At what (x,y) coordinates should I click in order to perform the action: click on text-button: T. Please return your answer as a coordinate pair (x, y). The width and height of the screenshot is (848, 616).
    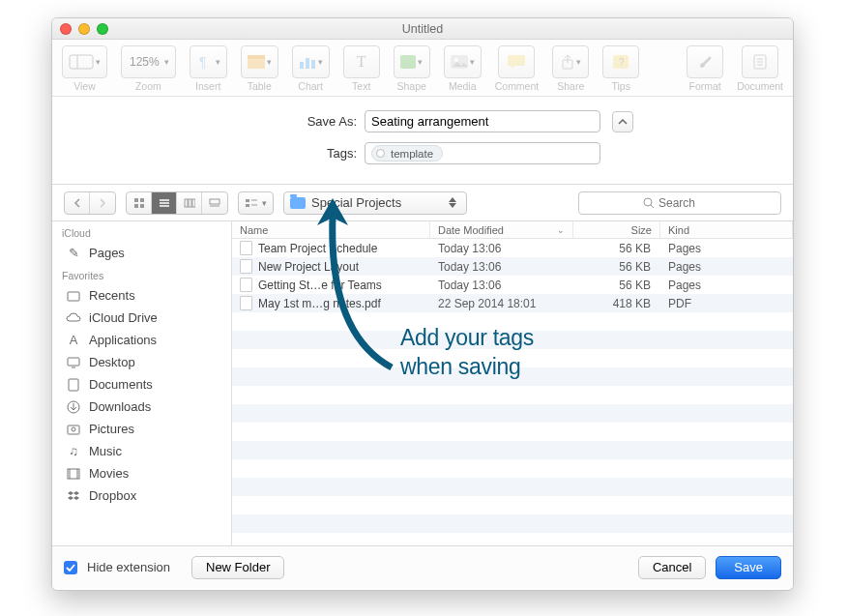
    Looking at the image, I should click on (362, 62).